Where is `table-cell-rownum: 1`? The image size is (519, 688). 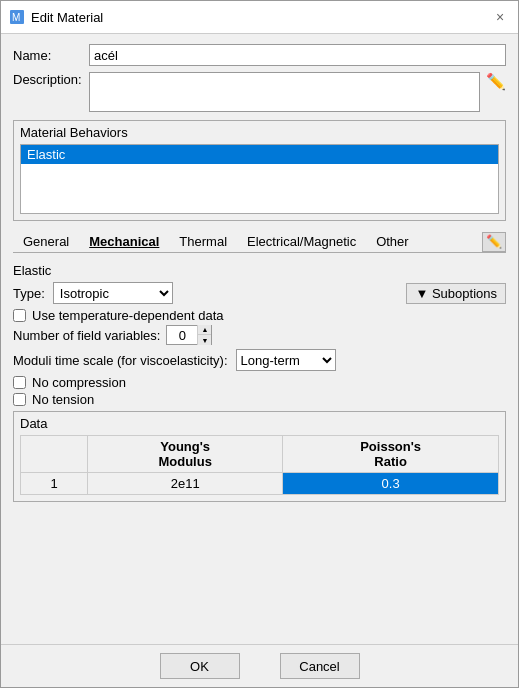 table-cell-rownum: 1 is located at coordinates (54, 484).